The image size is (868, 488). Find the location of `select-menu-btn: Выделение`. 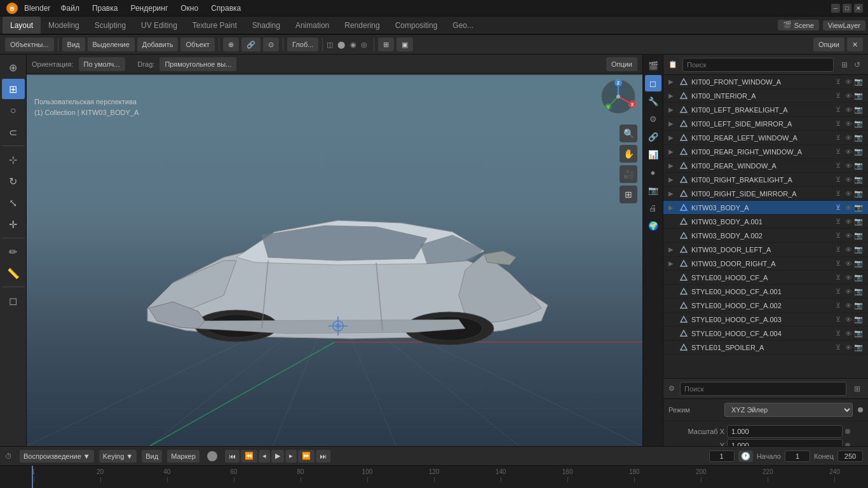

select-menu-btn: Выделение is located at coordinates (111, 44).